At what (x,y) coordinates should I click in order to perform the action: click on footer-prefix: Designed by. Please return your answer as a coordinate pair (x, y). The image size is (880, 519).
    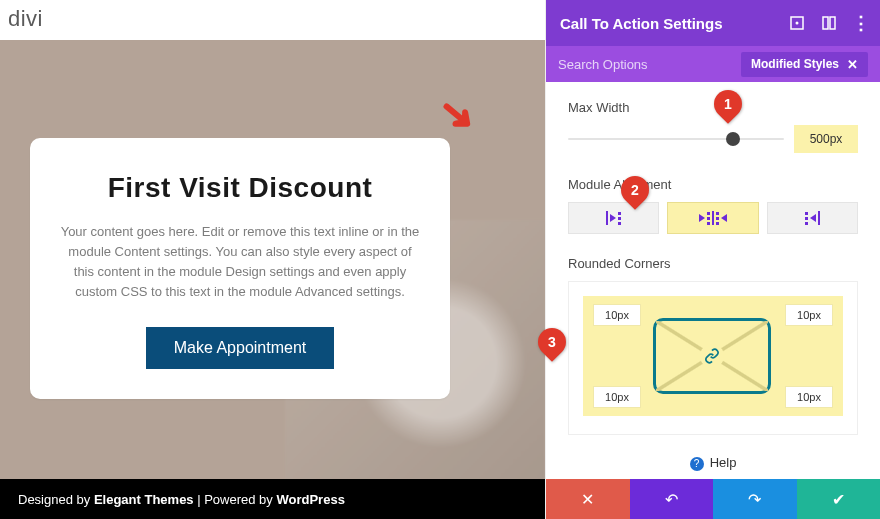
    Looking at the image, I should click on (56, 500).